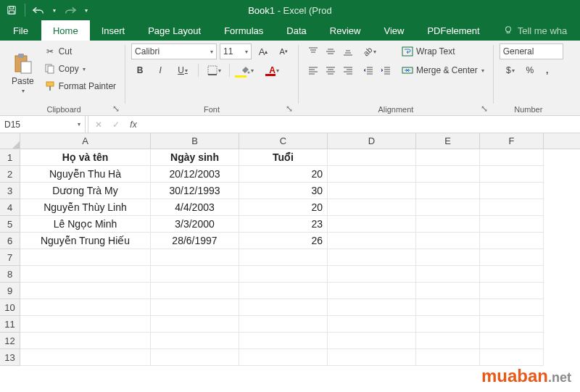 This screenshot has height=392, width=580. What do you see at coordinates (512, 258) in the screenshot?
I see `cell-F7` at bounding box center [512, 258].